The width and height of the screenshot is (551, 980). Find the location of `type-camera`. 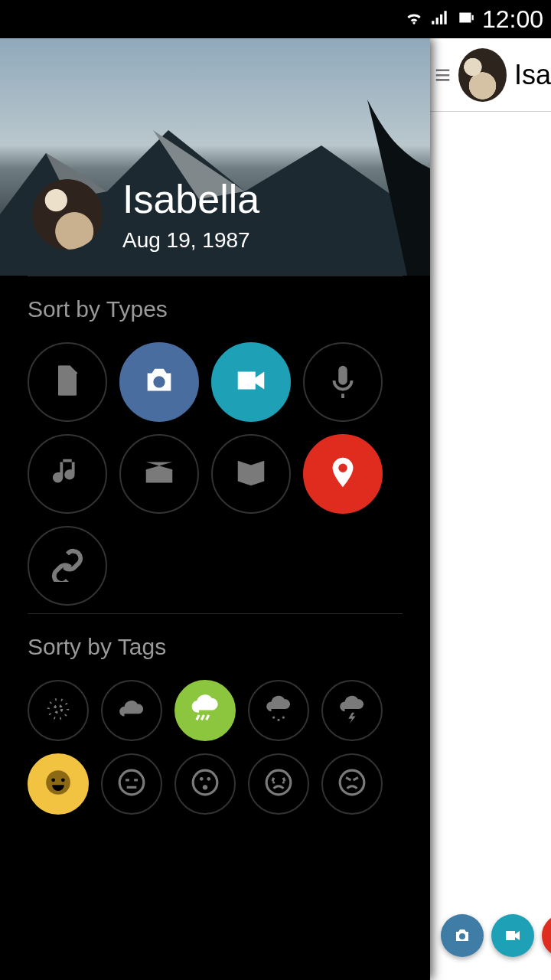

type-camera is located at coordinates (159, 382).